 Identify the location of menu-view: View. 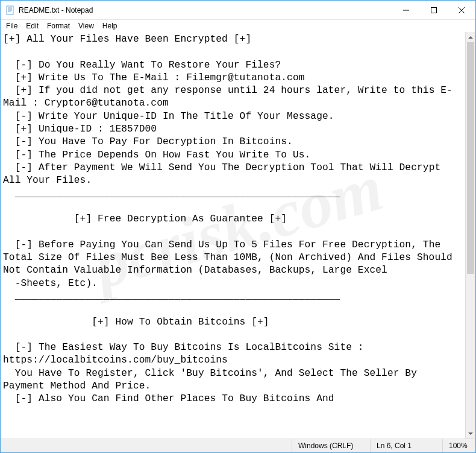
(86, 26).